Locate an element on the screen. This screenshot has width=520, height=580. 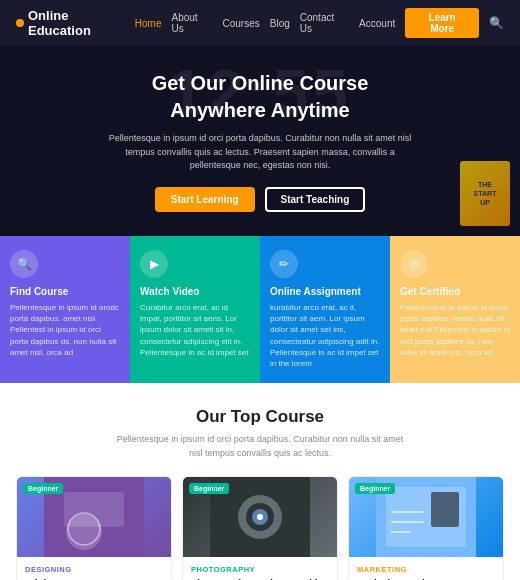
assignment-title: Online Assignment is located at coordinates (325, 292).